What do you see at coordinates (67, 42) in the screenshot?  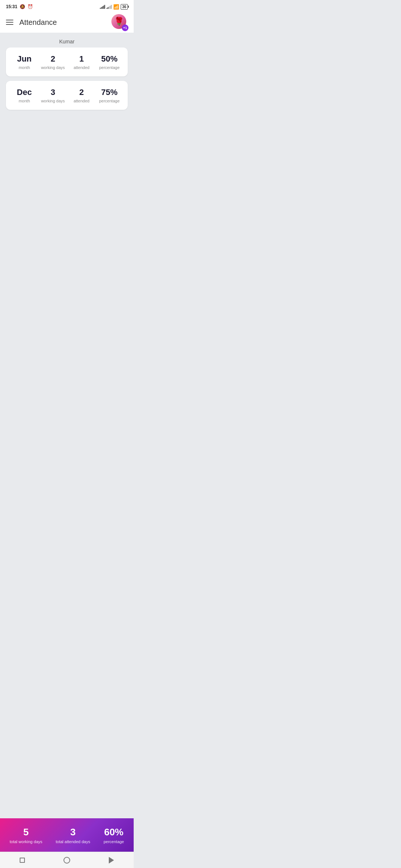 I see `student-name: Kumar` at bounding box center [67, 42].